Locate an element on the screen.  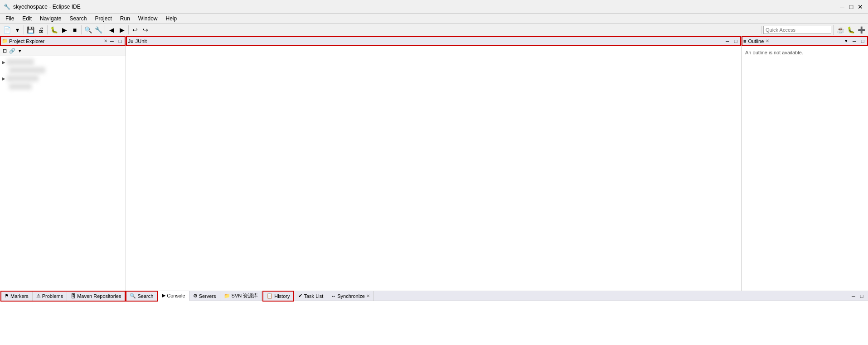
editor-tab-bar: Ju JUnit ─ □ is located at coordinates (433, 41).